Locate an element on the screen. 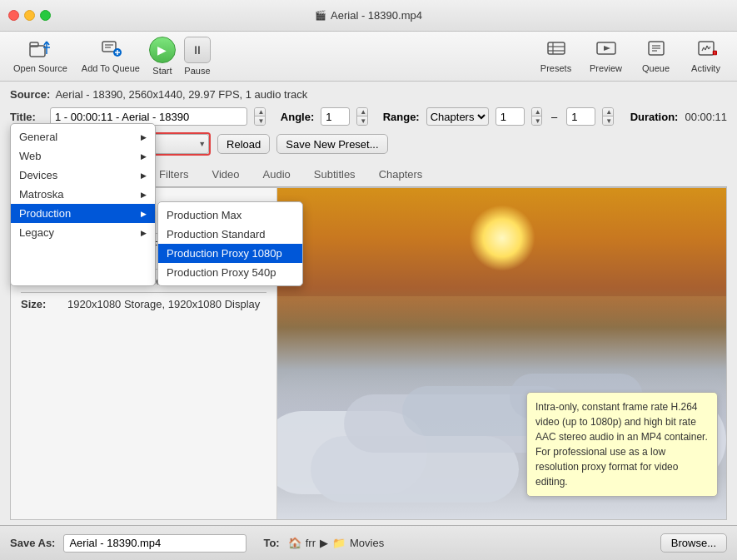 The width and height of the screenshot is (737, 560). bottom-bar: Save As: To: 🏠 frr ▶ 📁 Movies Browse... is located at coordinates (368, 543).